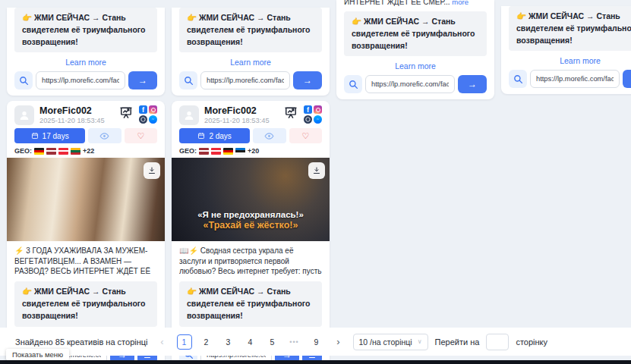  What do you see at coordinates (86, 199) in the screenshot?
I see `creative-image` at bounding box center [86, 199].